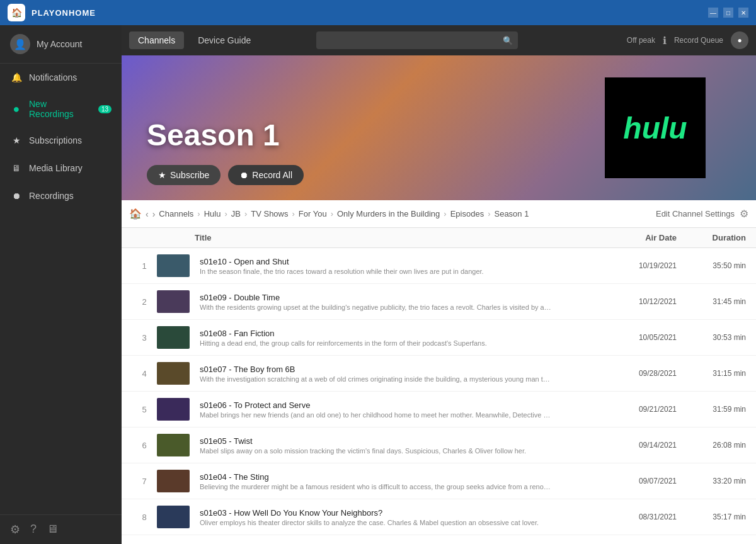  Describe the element at coordinates (144, 302) in the screenshot. I see `row-num: 2` at that location.